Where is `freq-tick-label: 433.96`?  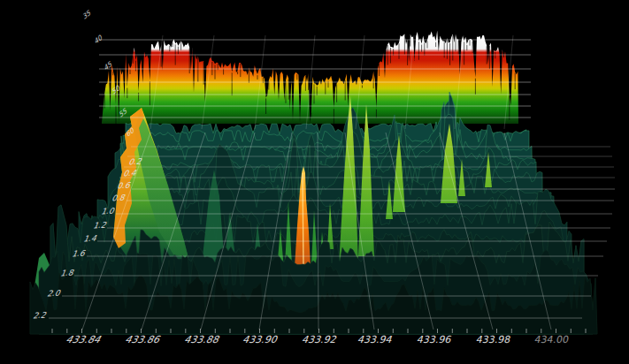 freq-tick-label: 433.96 is located at coordinates (434, 339).